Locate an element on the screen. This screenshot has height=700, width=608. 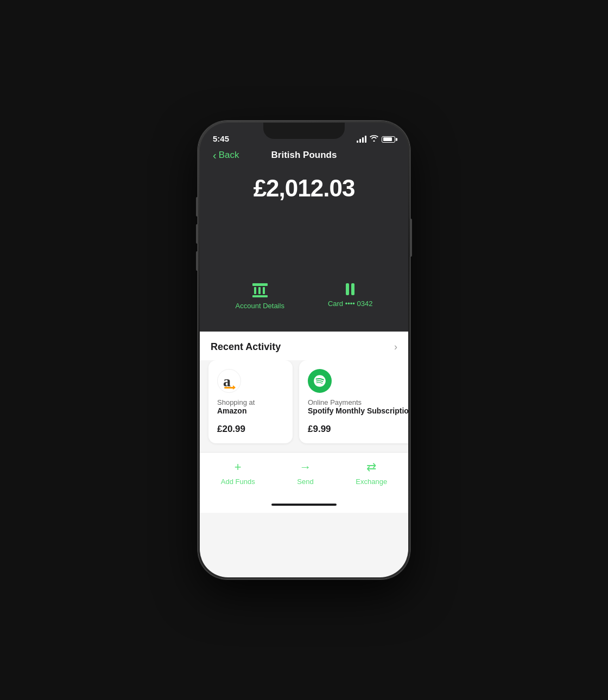
recent-activity-header: Recent Activity › is located at coordinates (304, 346).